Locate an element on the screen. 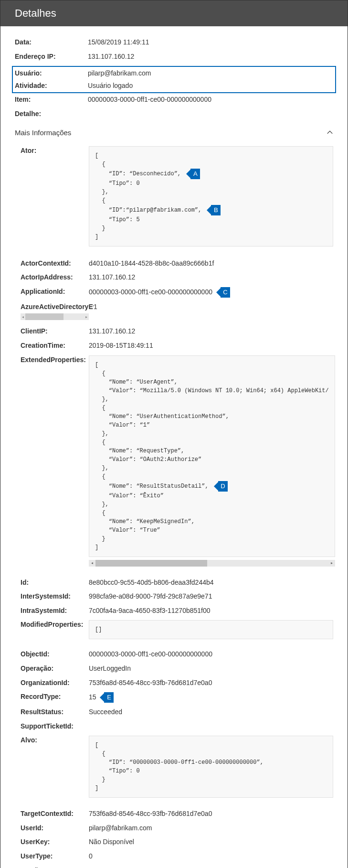  value-intrasystem: 7c00fa4a-9aca-4650-83f3-11270b851f00 is located at coordinates (211, 611).